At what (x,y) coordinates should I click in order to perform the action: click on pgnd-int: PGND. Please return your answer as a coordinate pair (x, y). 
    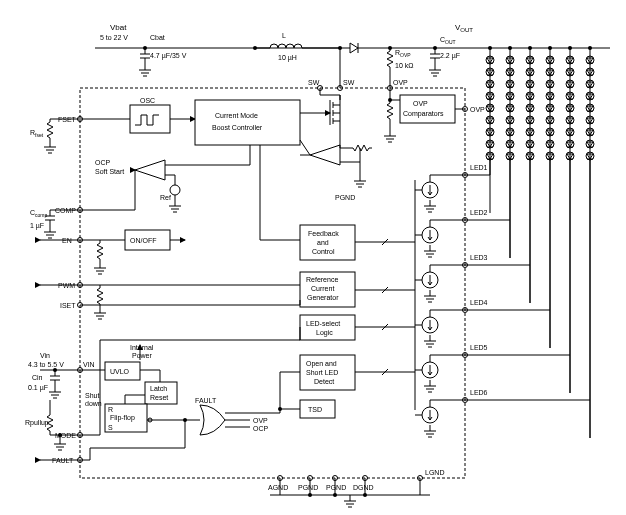
    Looking at the image, I should click on (345, 198).